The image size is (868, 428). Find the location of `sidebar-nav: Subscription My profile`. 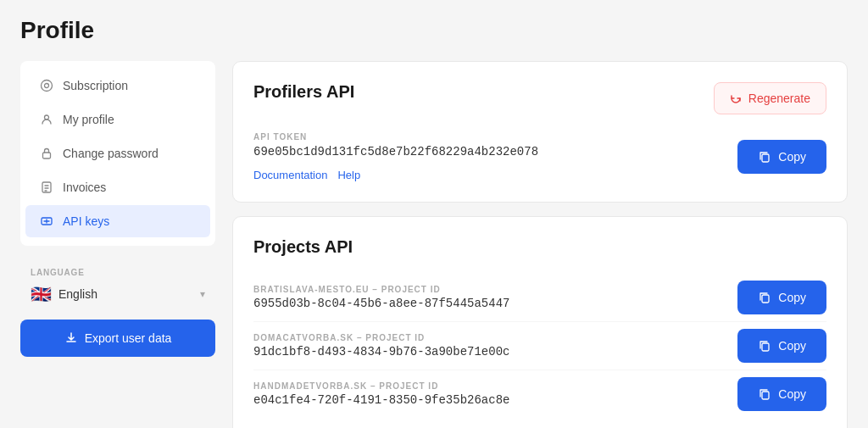

sidebar-nav: Subscription My profile is located at coordinates (118, 153).